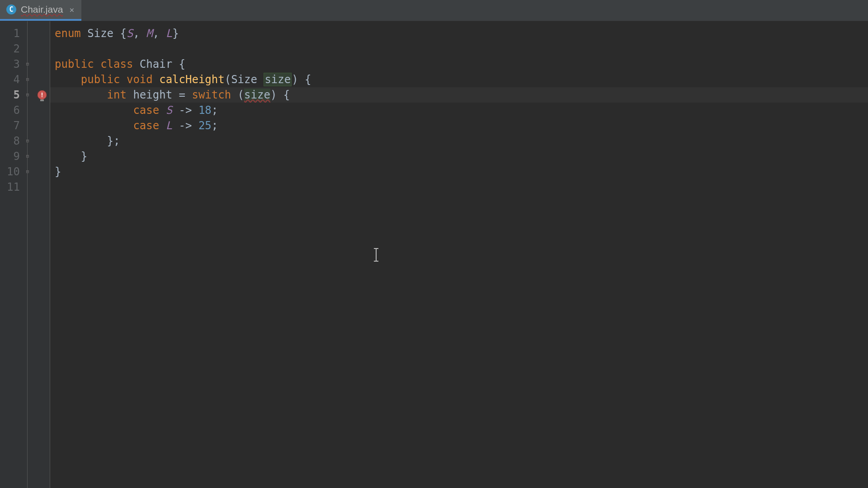 The image size is (868, 488). What do you see at coordinates (10, 49) in the screenshot?
I see `line-number: 2` at bounding box center [10, 49].